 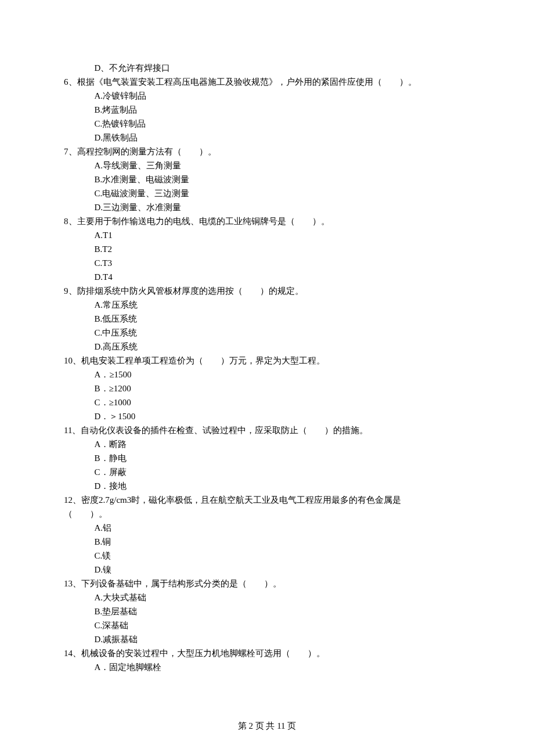 I want to click on q11-option-c: C．屏蔽, so click(x=267, y=472).